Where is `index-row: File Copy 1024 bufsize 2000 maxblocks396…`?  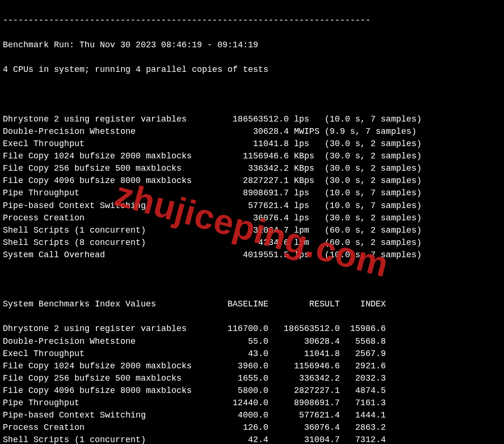
index-row: File Copy 1024 bufsize 2000 maxblocks396… is located at coordinates (252, 366).